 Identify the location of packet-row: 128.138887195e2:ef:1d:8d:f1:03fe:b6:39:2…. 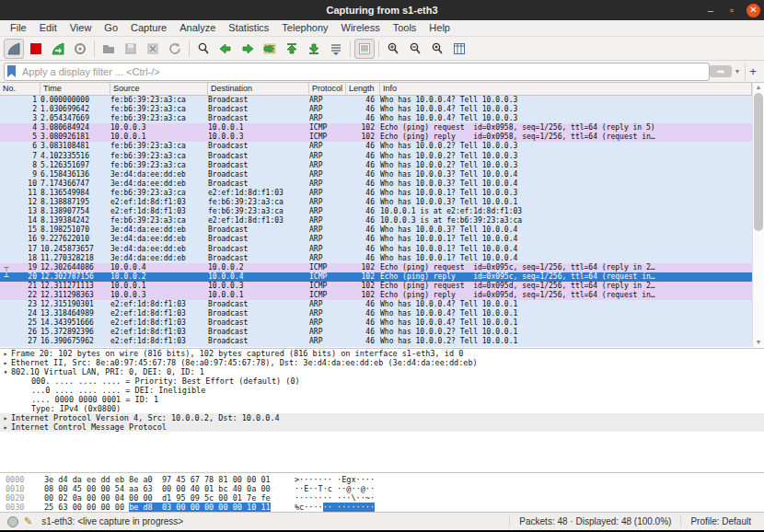
(376, 202).